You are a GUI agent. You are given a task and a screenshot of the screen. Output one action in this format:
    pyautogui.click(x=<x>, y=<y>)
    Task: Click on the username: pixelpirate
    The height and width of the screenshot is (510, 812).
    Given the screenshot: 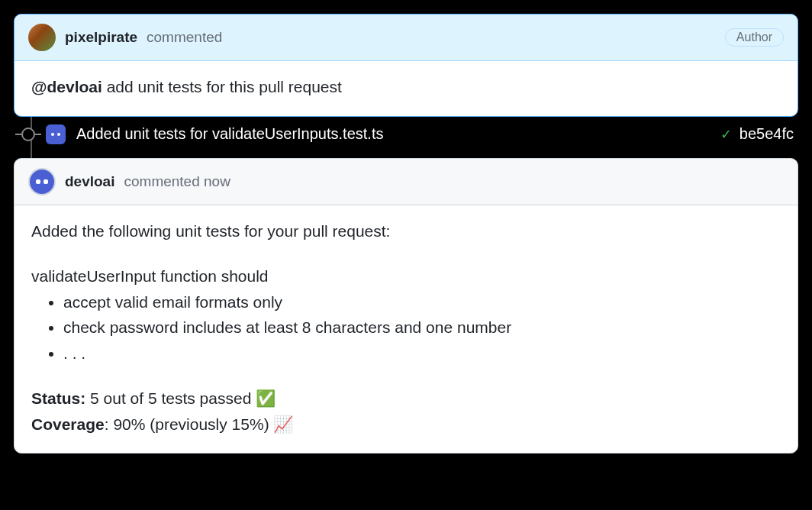 What is the action you would take?
    pyautogui.click(x=101, y=37)
    